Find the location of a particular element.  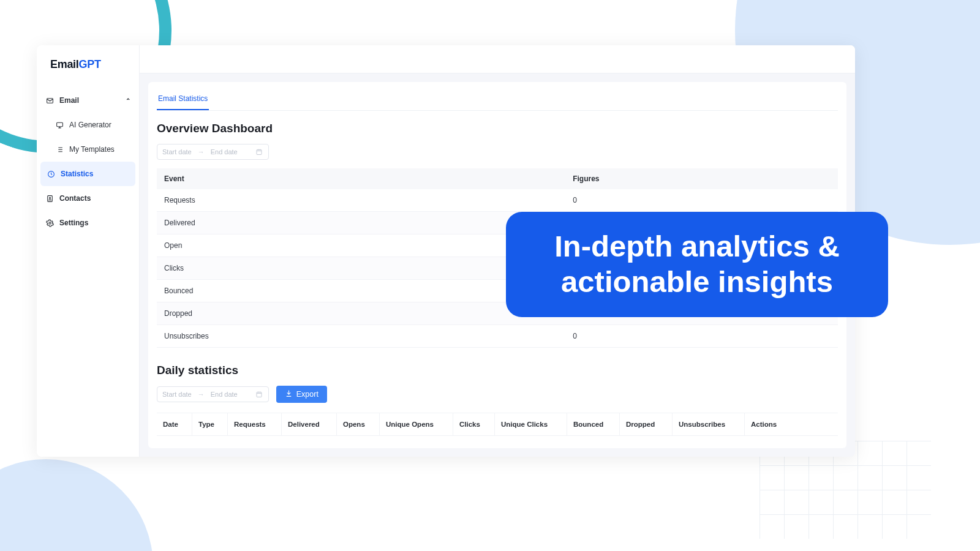

logo-part1: Email is located at coordinates (65, 65).